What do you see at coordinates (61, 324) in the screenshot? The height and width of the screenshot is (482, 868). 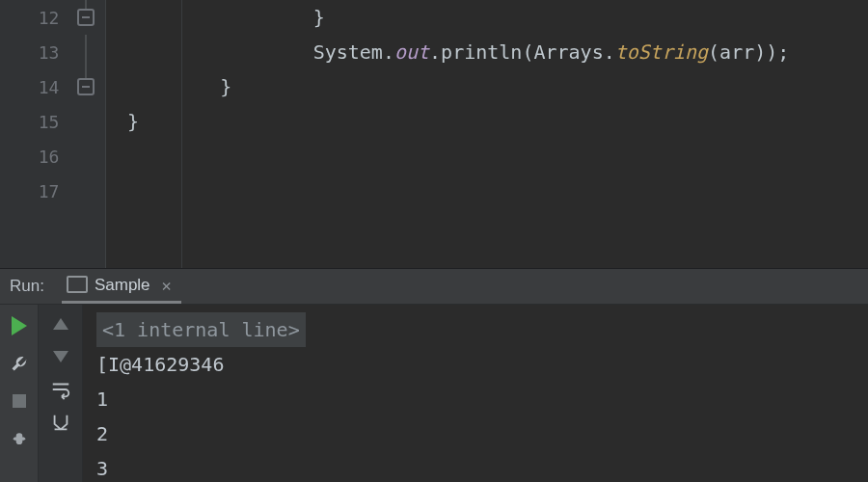 I see `arrow-up-icon` at bounding box center [61, 324].